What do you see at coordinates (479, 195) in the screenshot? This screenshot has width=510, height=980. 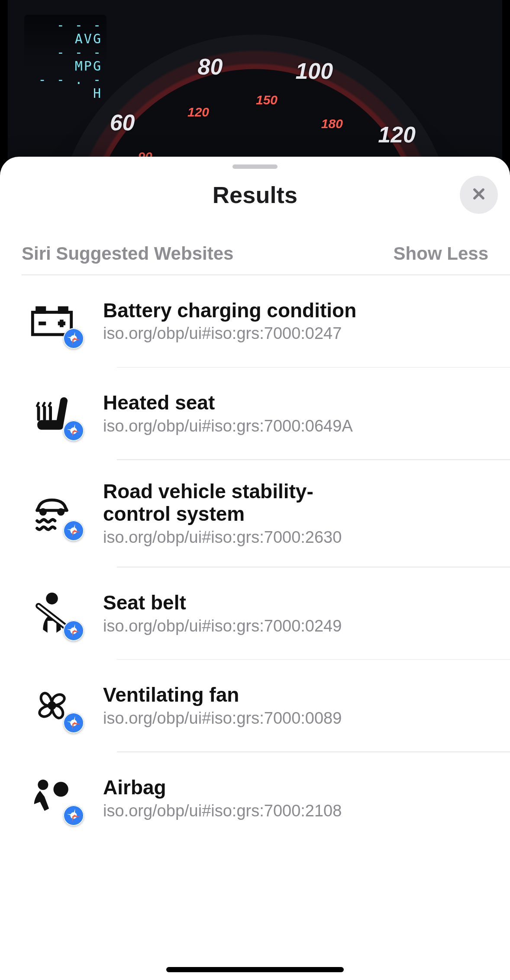 I see `close-icon` at bounding box center [479, 195].